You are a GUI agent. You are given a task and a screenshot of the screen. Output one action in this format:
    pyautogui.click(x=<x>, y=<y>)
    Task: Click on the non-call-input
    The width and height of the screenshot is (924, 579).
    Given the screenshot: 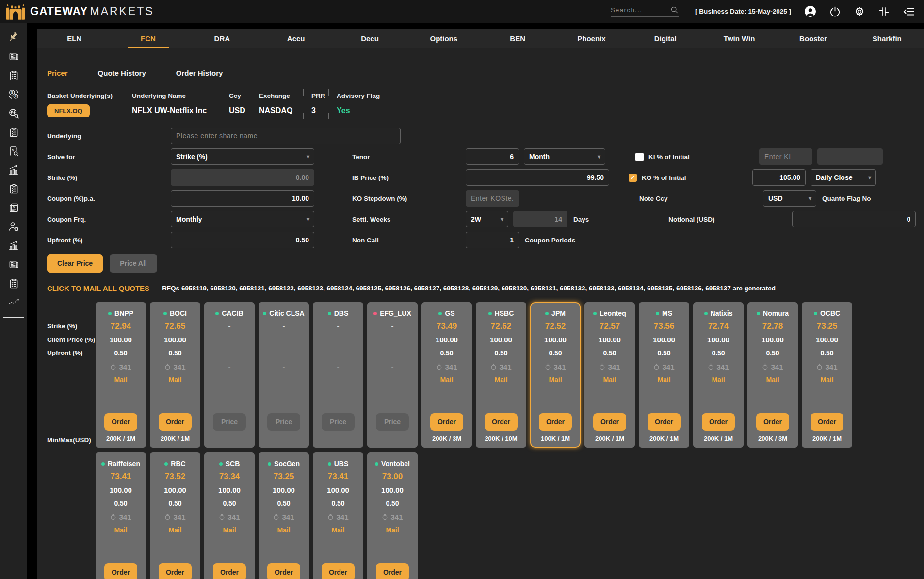 What is the action you would take?
    pyautogui.click(x=492, y=240)
    